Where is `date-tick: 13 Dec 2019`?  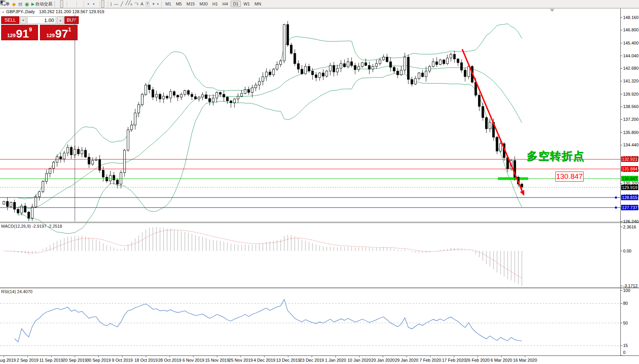 date-tick: 13 Dec 2019 is located at coordinates (288, 360).